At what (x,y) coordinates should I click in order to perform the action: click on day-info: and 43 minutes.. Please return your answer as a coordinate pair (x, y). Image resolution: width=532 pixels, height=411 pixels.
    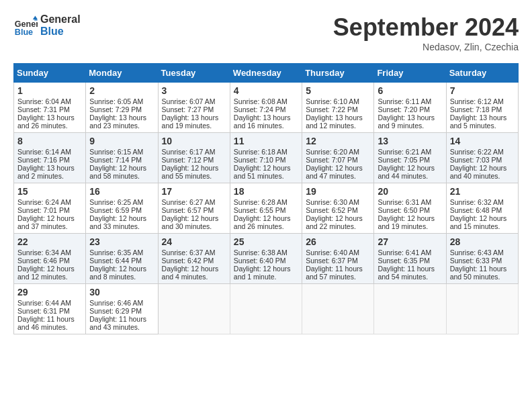
    Looking at the image, I should click on (122, 327).